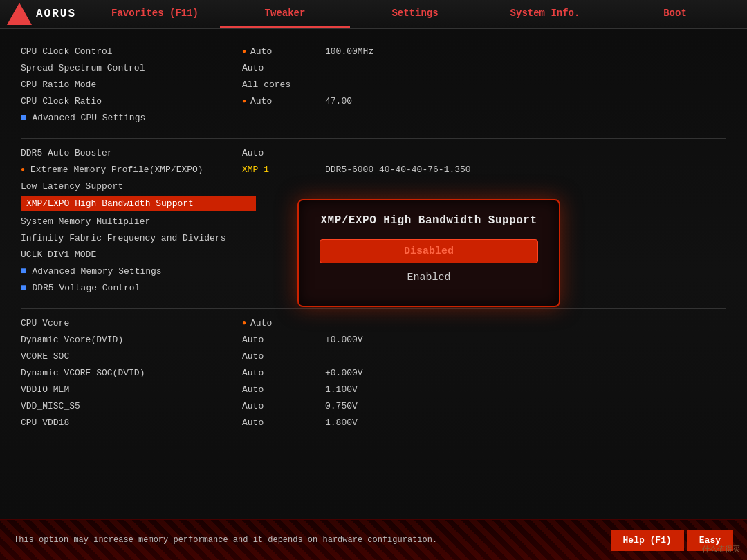  What do you see at coordinates (374, 238) in the screenshot?
I see `row-infinity-fabric: Infinity Fabric Frequency and Dividers` at bounding box center [374, 238].